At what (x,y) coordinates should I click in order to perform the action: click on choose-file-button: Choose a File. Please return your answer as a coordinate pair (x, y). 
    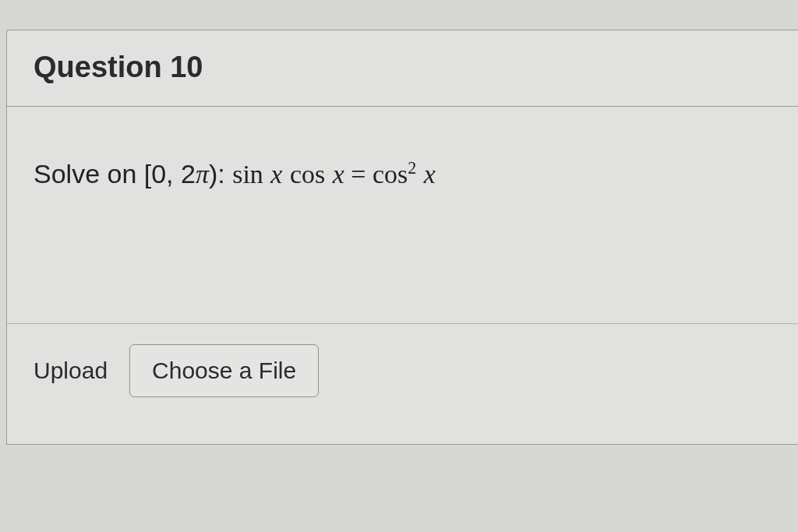
    Looking at the image, I should click on (224, 371).